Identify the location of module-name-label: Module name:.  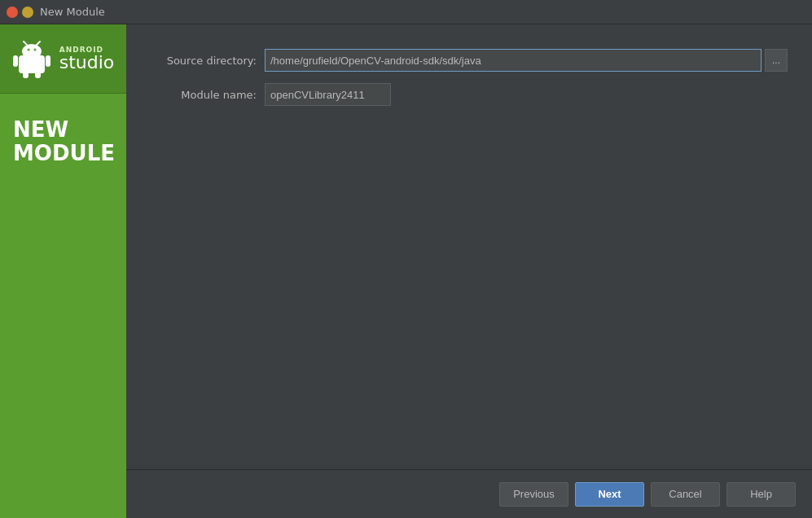
(204, 94).